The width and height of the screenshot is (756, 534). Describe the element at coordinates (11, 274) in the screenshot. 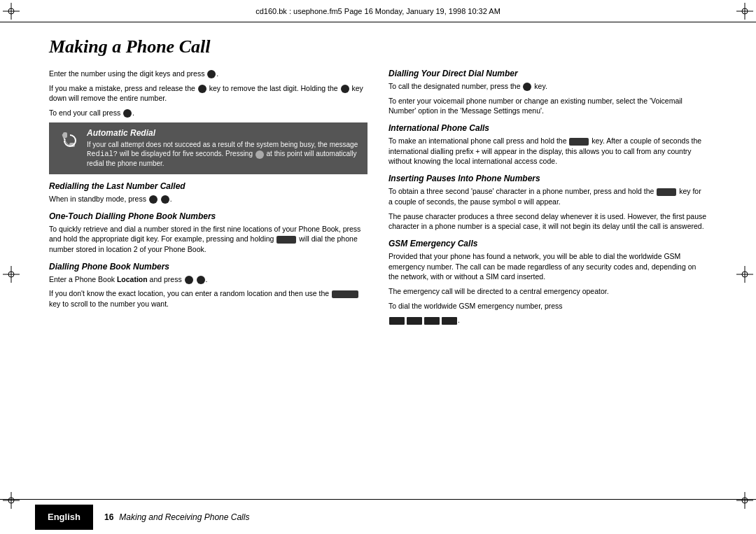

I see `crosshair-mid-left` at that location.